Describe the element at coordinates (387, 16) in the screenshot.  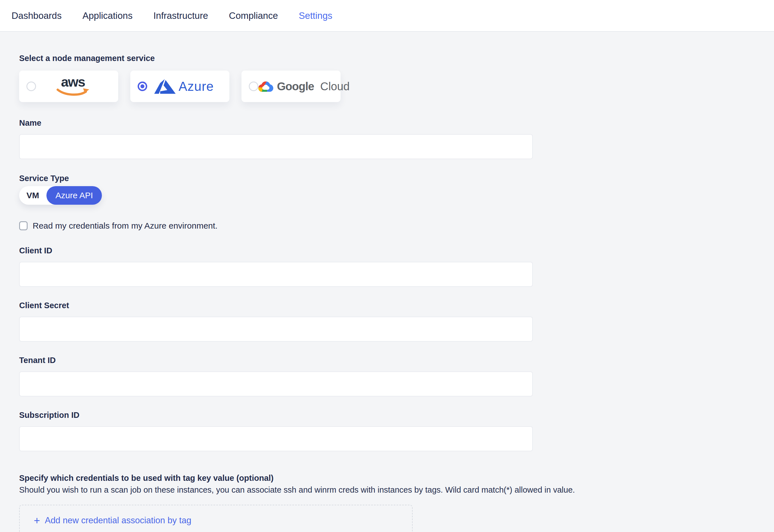
I see `top-nav: Dashboards Applications Infrastructure C…` at that location.